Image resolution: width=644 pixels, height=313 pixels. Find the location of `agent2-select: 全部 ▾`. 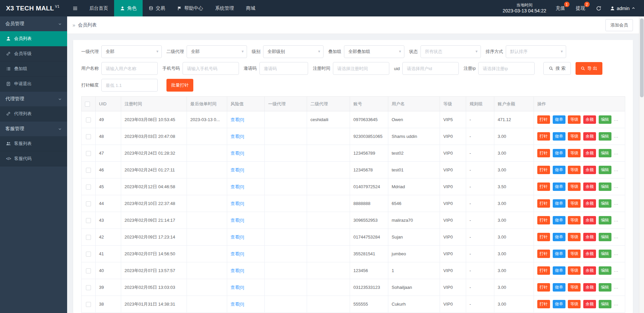

agent2-select: 全部 ▾ is located at coordinates (217, 52).